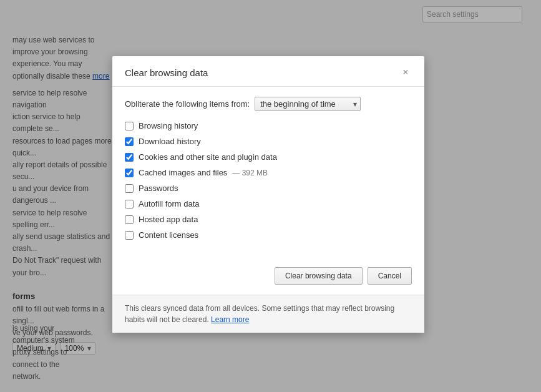 The image size is (541, 392). What do you see at coordinates (308, 104) in the screenshot?
I see `time-range-select-wrapper: the beginning of timethe past hourthe pa…` at bounding box center [308, 104].